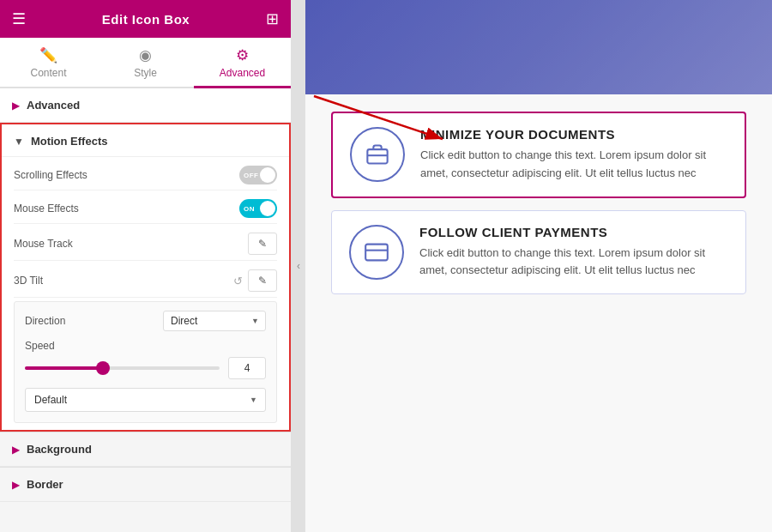 The height and width of the screenshot is (532, 772). Describe the element at coordinates (377, 252) in the screenshot. I see `credit-card-icon` at that location.